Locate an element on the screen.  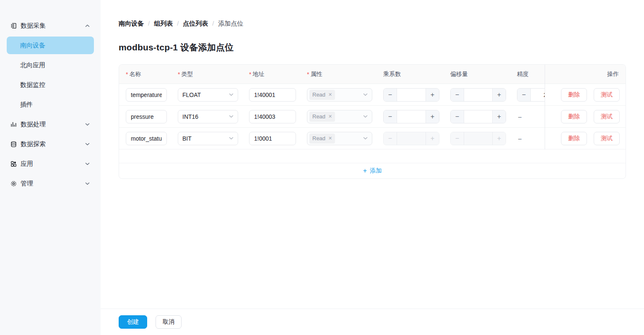
column-header-address: *地址 is located at coordinates (273, 74).